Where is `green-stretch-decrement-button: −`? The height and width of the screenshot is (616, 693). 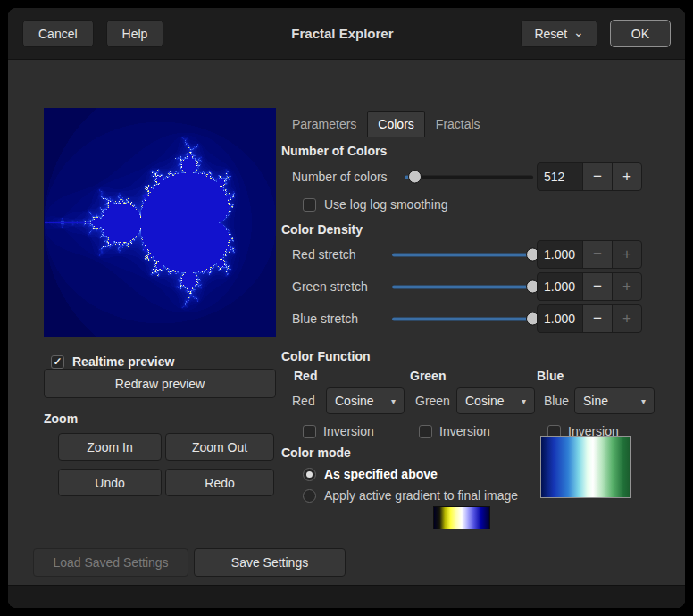 green-stretch-decrement-button: − is located at coordinates (597, 287).